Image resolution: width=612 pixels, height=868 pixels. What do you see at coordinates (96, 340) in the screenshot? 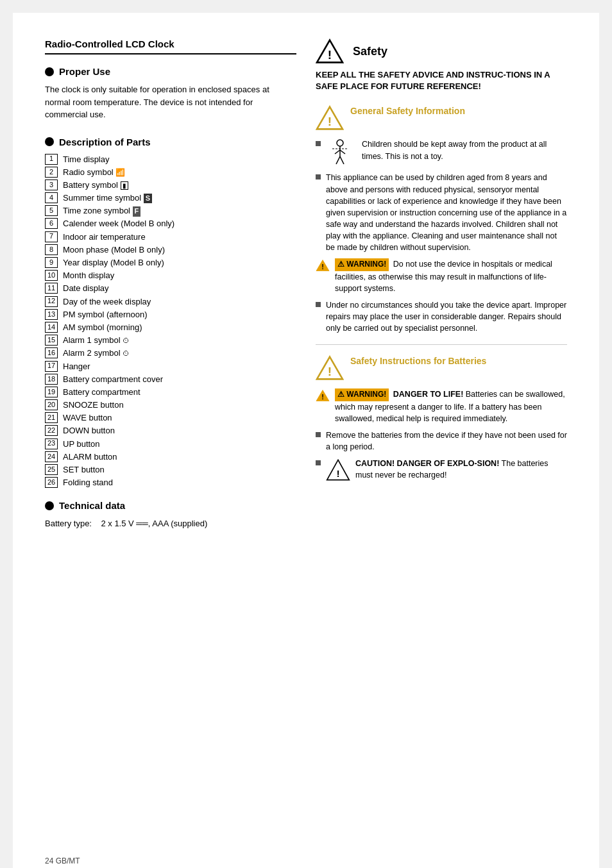
I see `part-label: Alarm 1 symbol ⏲` at bounding box center [96, 340].